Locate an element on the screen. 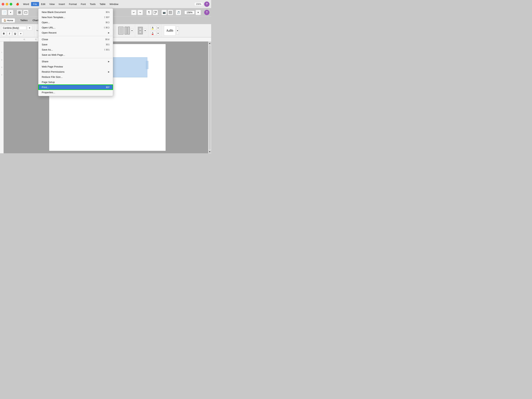 This screenshot has height=399, width=532. menu-label-new-blank: New Blank Document is located at coordinates (54, 12).